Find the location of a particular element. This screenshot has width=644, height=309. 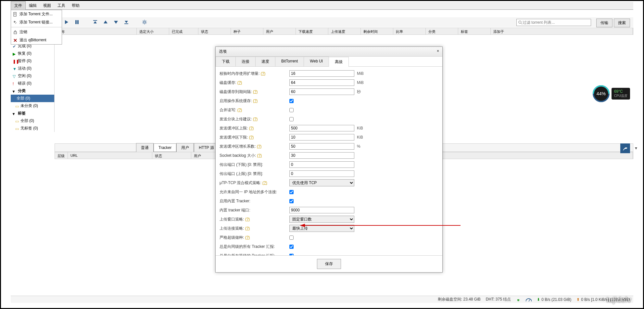

detail-tab-general: 普通 is located at coordinates (145, 148).